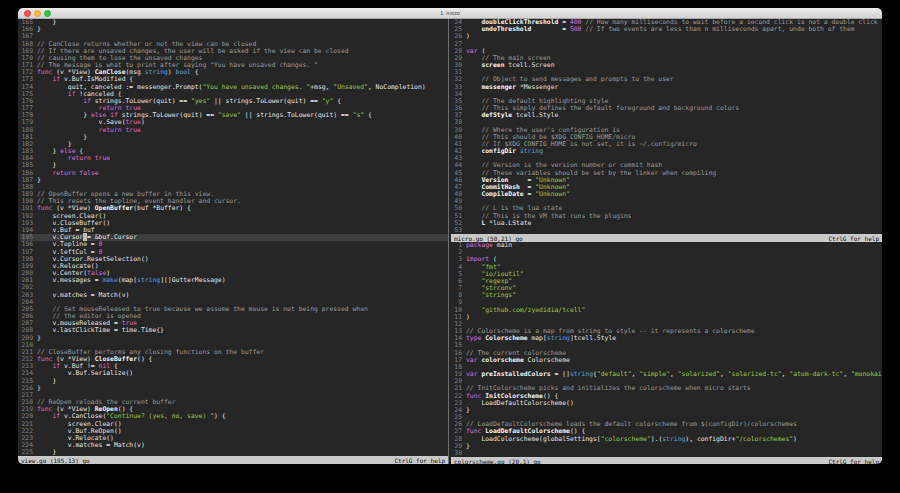 This screenshot has height=493, width=900. What do you see at coordinates (184, 72) in the screenshot?
I see `code-token: bool` at bounding box center [184, 72].